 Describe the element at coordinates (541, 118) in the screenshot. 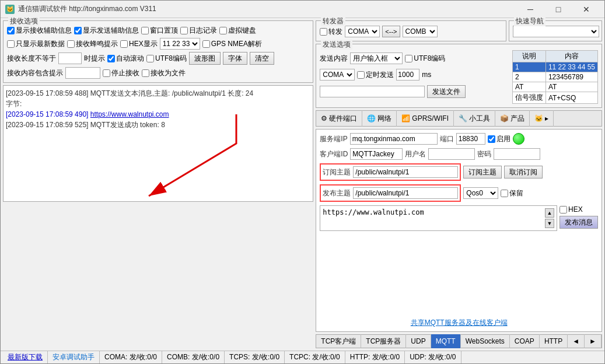

I see `tab-more: 🐱 ▸` at that location.